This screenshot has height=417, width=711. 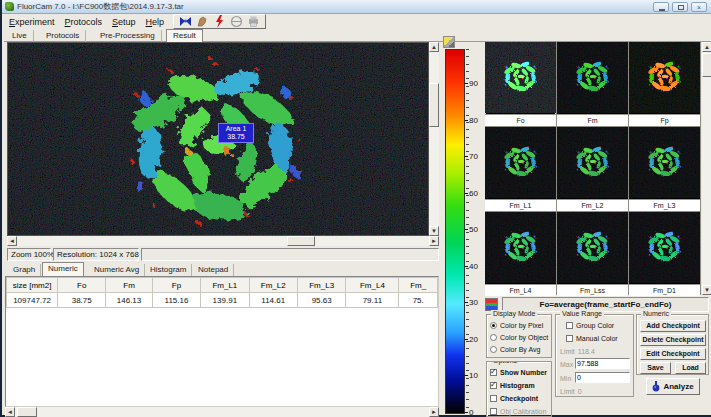 What do you see at coordinates (592, 169) in the screenshot?
I see `thumb-fm-l2: Fm_L2` at bounding box center [592, 169].